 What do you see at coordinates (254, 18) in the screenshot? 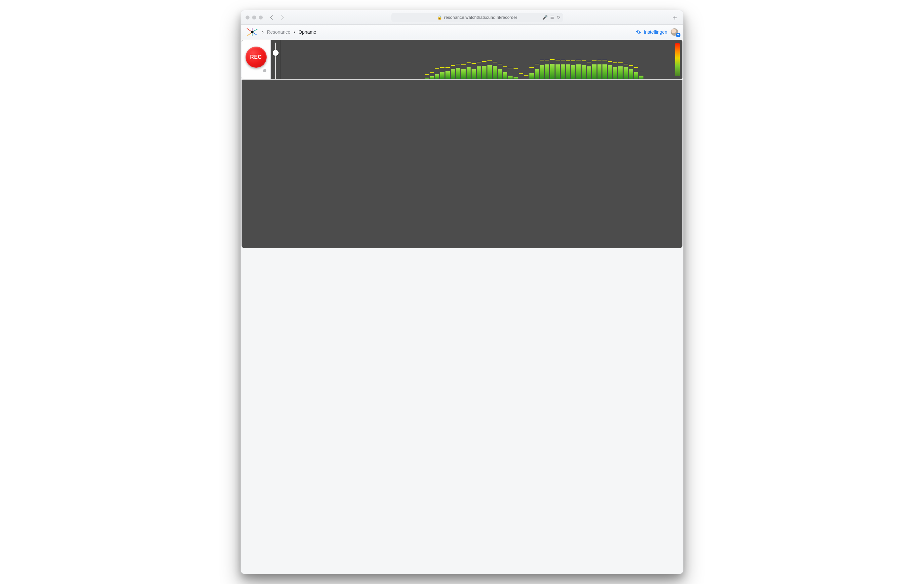
I see `window-controls` at bounding box center [254, 18].